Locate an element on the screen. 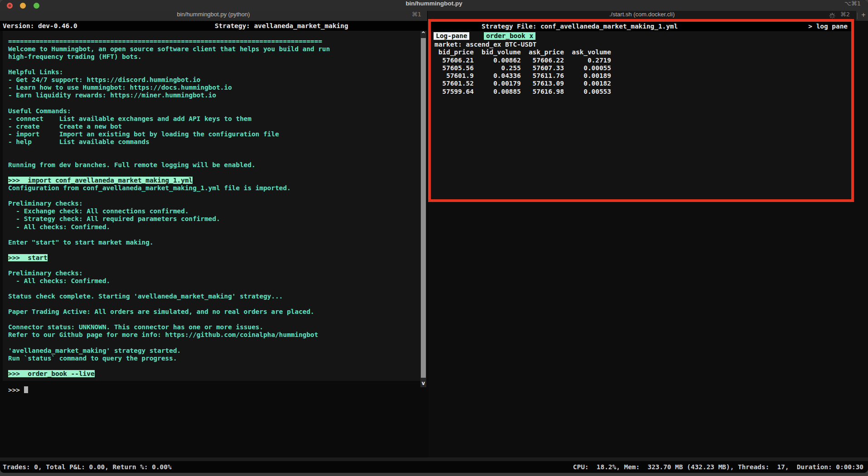  command-highlight: >>> order_book --live is located at coordinates (52, 374).